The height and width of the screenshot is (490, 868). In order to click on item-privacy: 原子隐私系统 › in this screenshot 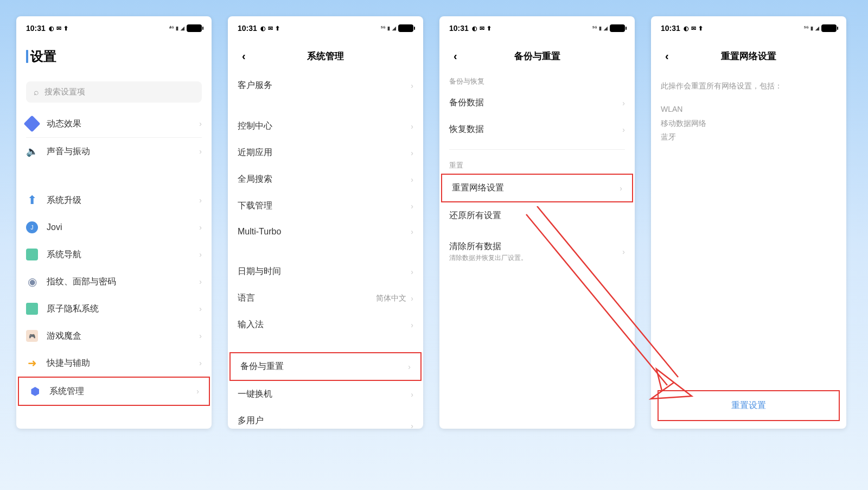, I will do `click(114, 309)`.